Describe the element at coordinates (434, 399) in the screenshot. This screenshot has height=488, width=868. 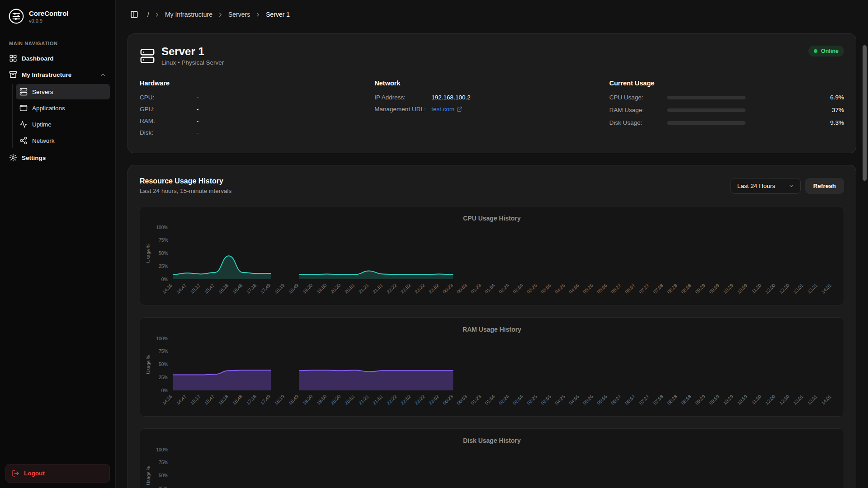
I see `svg-text: 23:52` at that location.